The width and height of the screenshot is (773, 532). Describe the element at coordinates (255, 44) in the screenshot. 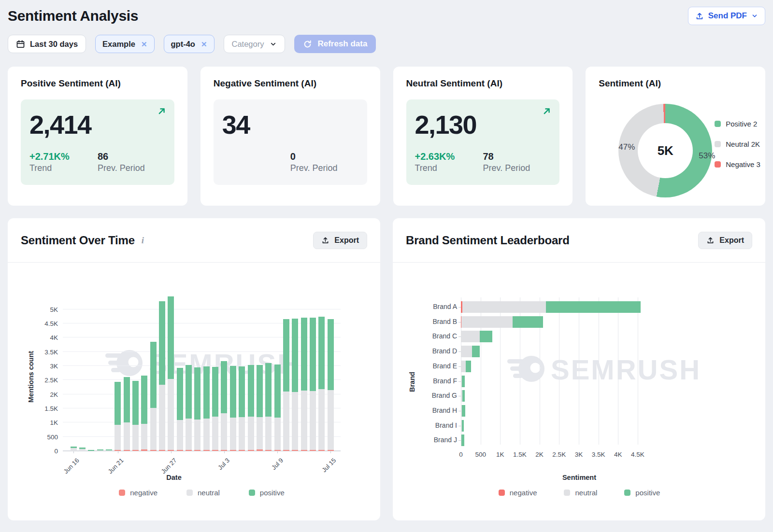

I see `category-select: Category` at that location.